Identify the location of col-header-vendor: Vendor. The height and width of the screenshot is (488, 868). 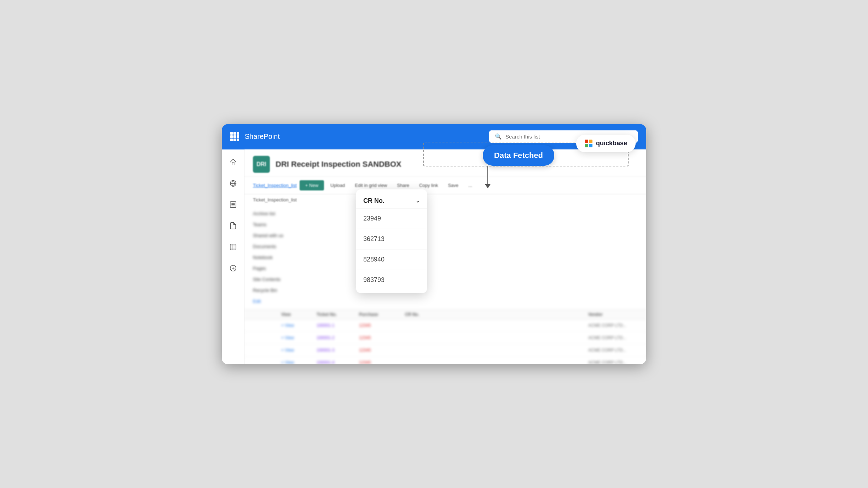
(613, 314).